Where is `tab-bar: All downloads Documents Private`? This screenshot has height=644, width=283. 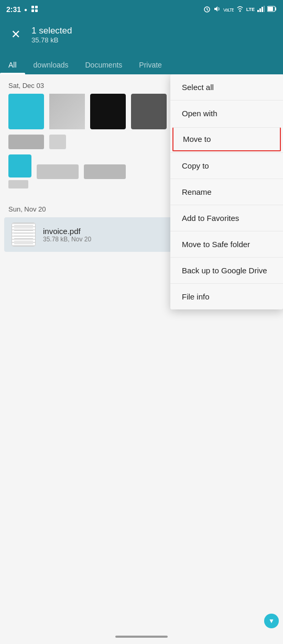
tab-bar: All downloads Documents Private is located at coordinates (142, 62).